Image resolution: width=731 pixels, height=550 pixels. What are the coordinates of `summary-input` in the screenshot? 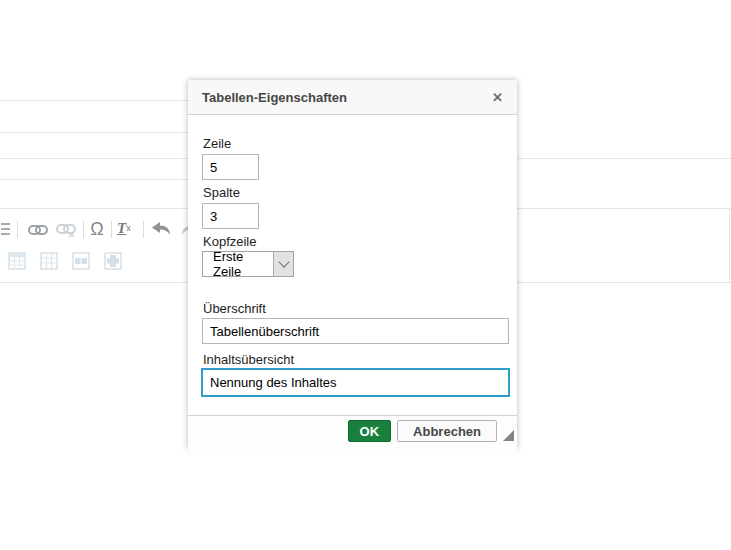 It's located at (356, 382).